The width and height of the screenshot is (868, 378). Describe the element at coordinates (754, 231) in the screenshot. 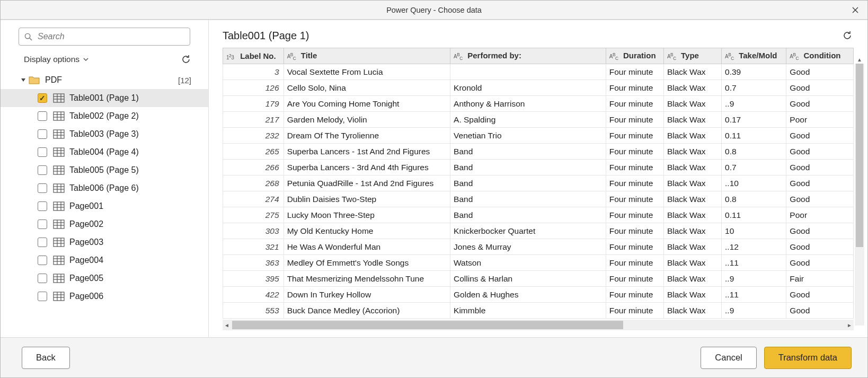

I see `table-cell: 10` at that location.